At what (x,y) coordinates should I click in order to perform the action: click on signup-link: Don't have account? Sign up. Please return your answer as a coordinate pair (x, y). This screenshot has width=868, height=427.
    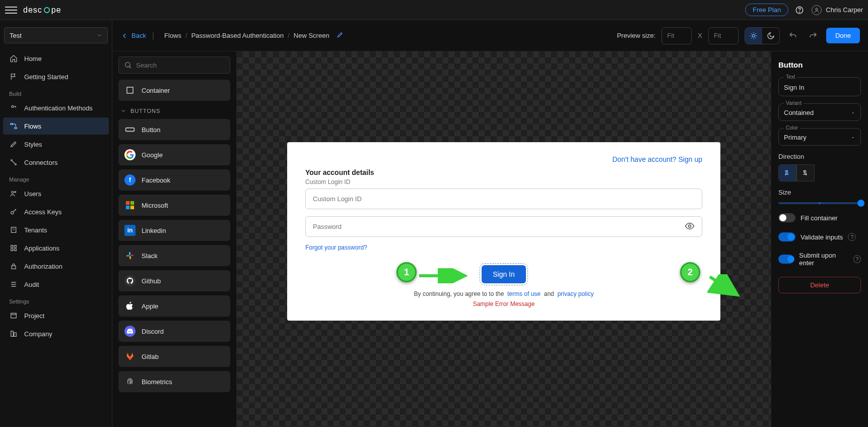
    Looking at the image, I should click on (504, 159).